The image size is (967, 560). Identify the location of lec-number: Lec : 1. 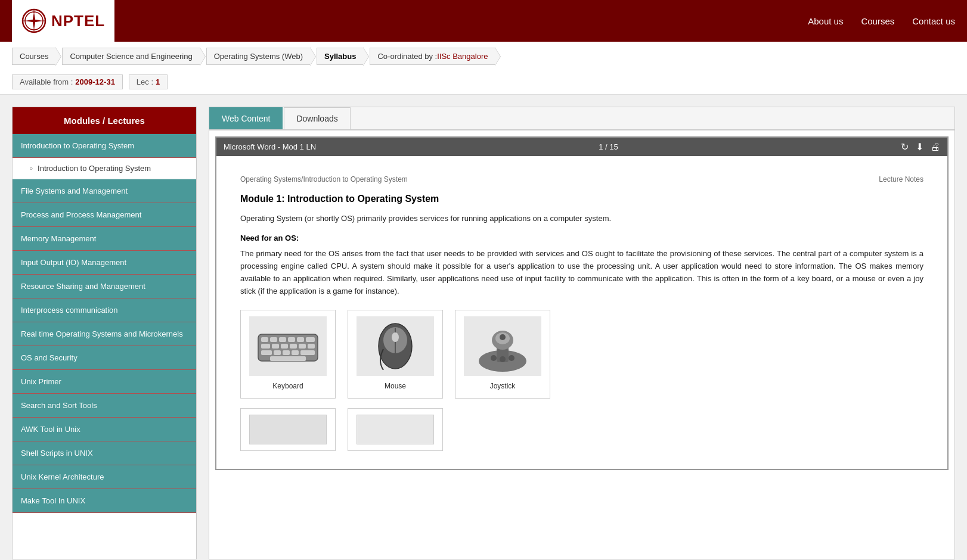
(148, 82).